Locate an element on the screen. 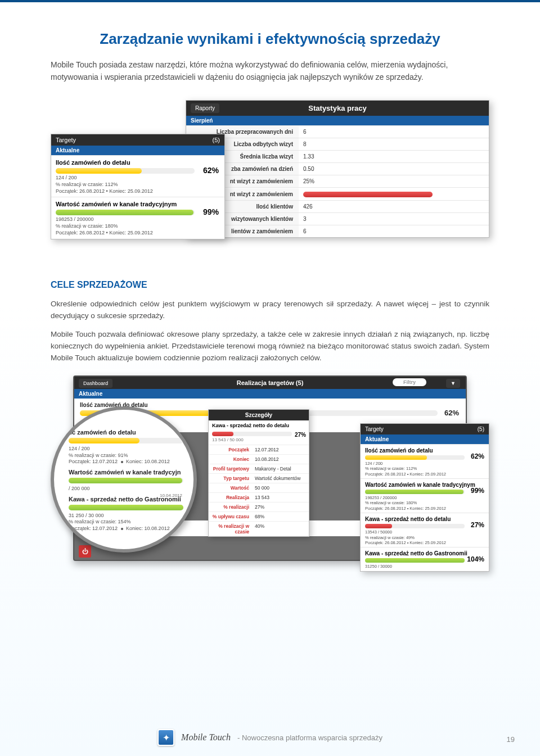 Image resolution: width=540 pixels, height=756 pixels. stat-row: lientów z zamówieniem6 is located at coordinates (338, 231).